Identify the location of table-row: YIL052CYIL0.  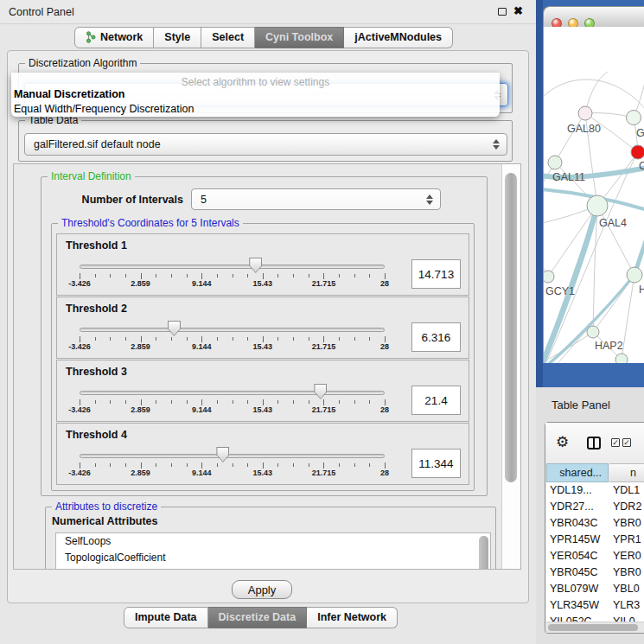
(595, 617).